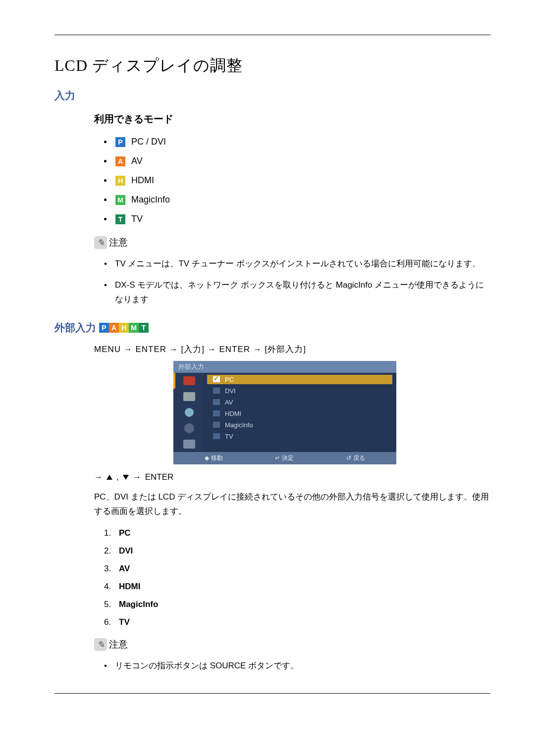 The height and width of the screenshot is (756, 535). What do you see at coordinates (297, 142) in the screenshot?
I see `mode-item: PPC / DVI` at bounding box center [297, 142].